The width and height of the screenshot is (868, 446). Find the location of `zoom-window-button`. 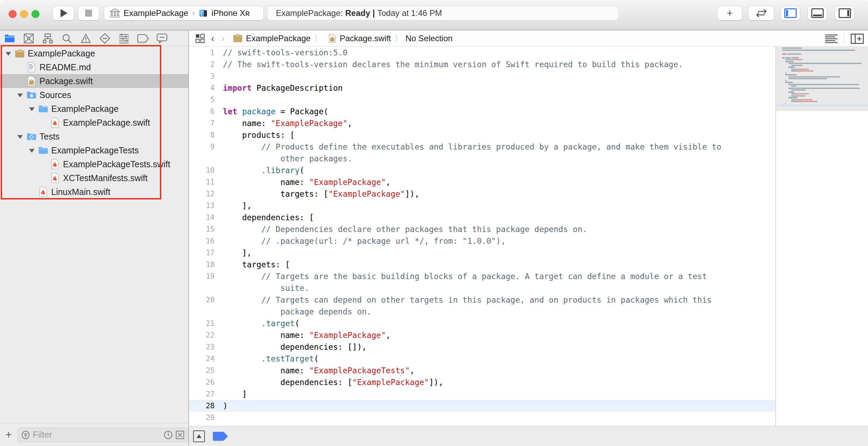

zoom-window-button is located at coordinates (35, 14).